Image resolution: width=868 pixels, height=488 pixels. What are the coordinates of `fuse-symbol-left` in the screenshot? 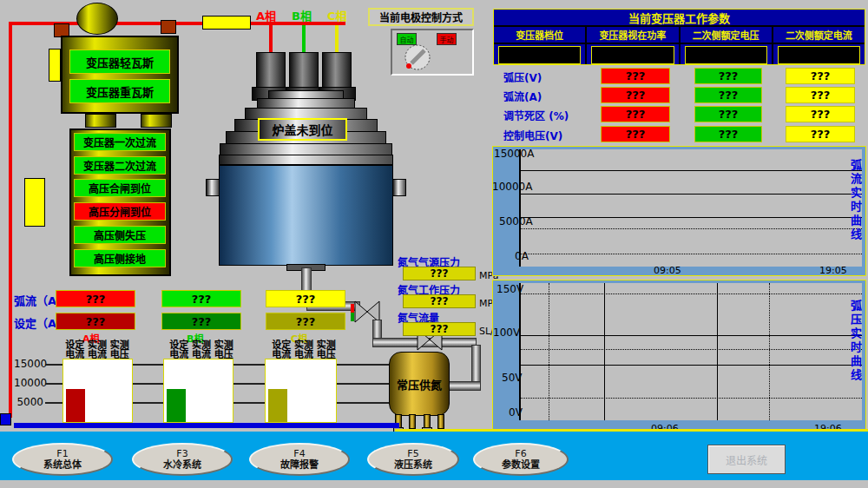 It's located at (35, 202).